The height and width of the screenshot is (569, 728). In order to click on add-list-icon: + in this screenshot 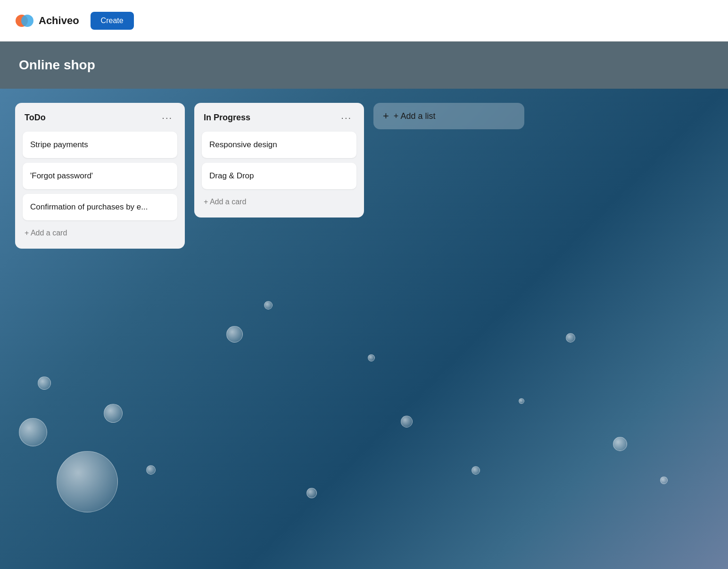, I will do `click(386, 116)`.